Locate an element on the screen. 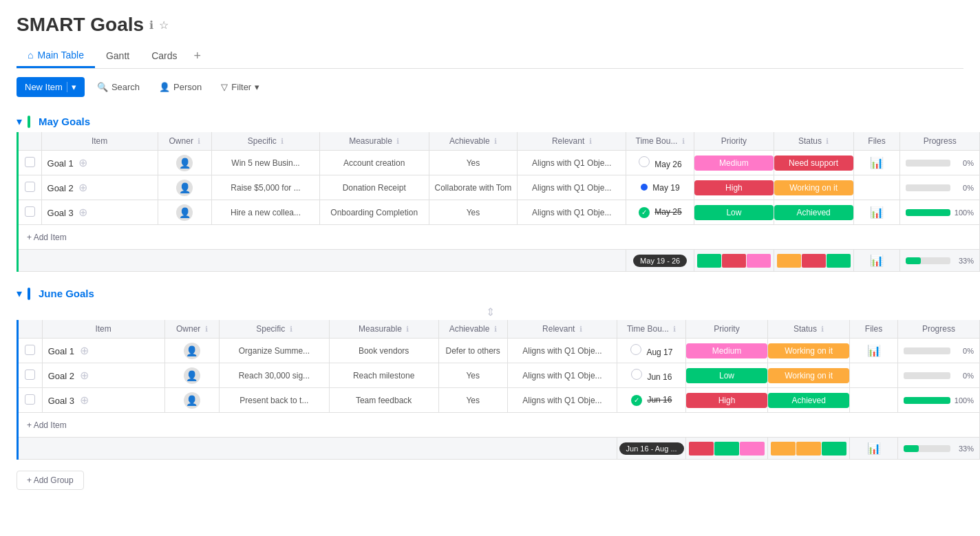 The image size is (980, 536). june-row2-measurable: Reach milestone is located at coordinates (384, 376).